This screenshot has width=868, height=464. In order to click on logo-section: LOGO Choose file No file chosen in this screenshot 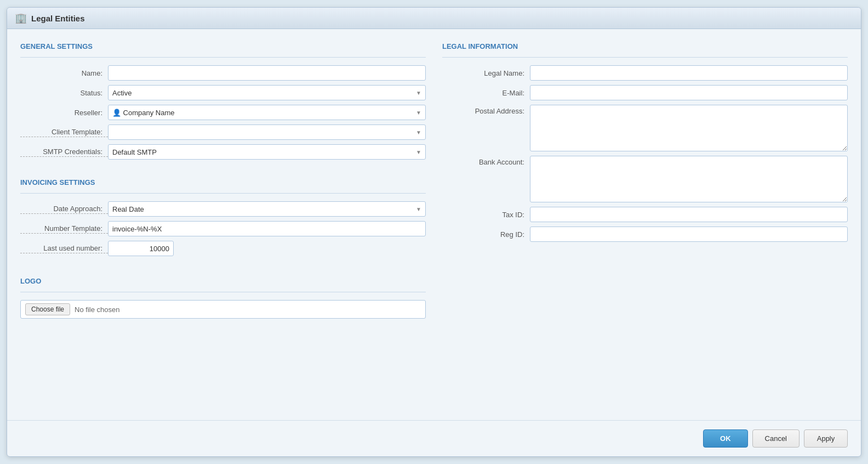, I will do `click(223, 297)`.